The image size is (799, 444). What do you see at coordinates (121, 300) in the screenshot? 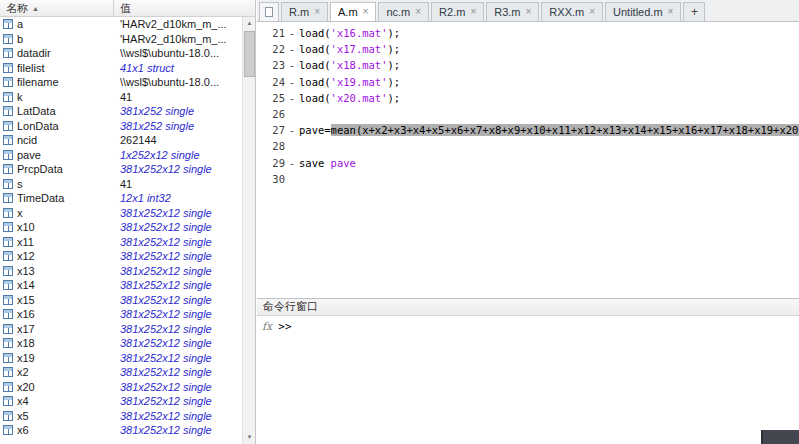
I see `workspace-row: x15381x252x12 single` at bounding box center [121, 300].